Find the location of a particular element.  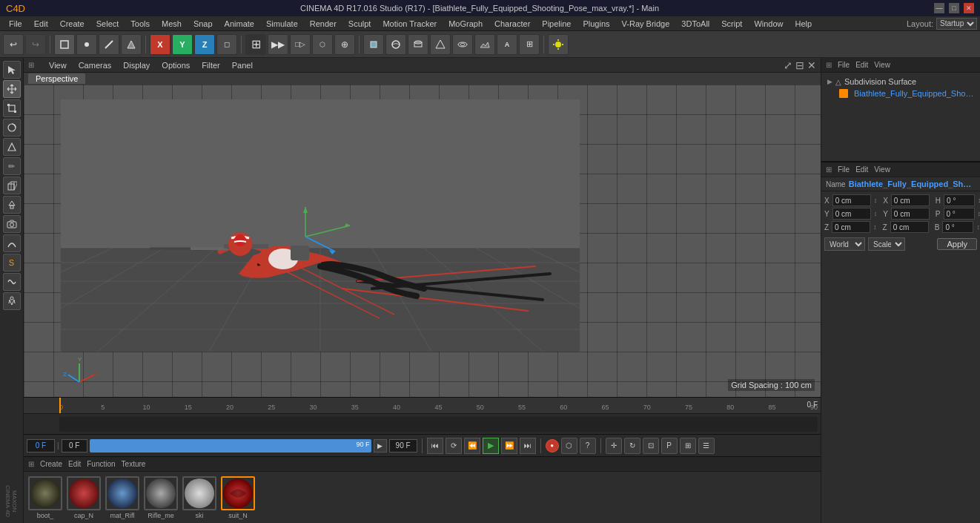

scale-select: Scale is located at coordinates (887, 244).